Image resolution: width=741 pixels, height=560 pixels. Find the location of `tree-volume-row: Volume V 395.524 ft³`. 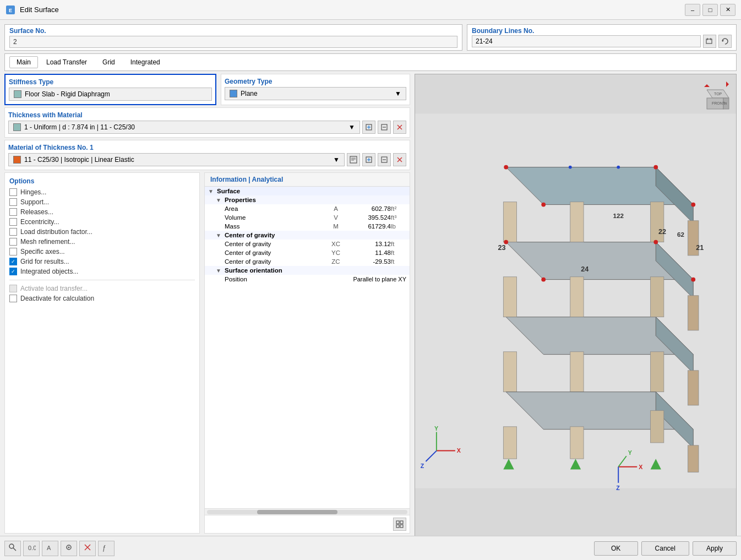

tree-volume-row: Volume V 395.524 ft³ is located at coordinates (307, 218).